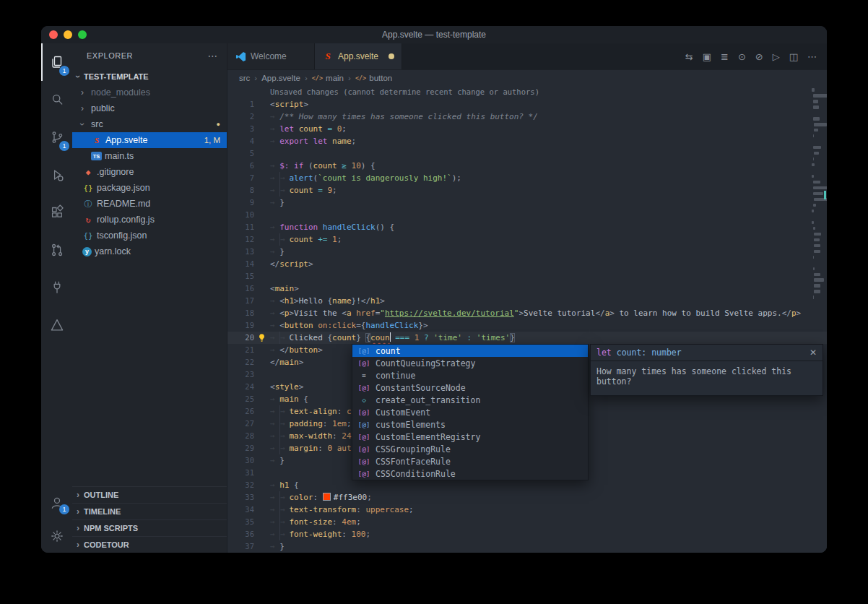  What do you see at coordinates (56, 325) in the screenshot?
I see `activity-item-azure` at bounding box center [56, 325].